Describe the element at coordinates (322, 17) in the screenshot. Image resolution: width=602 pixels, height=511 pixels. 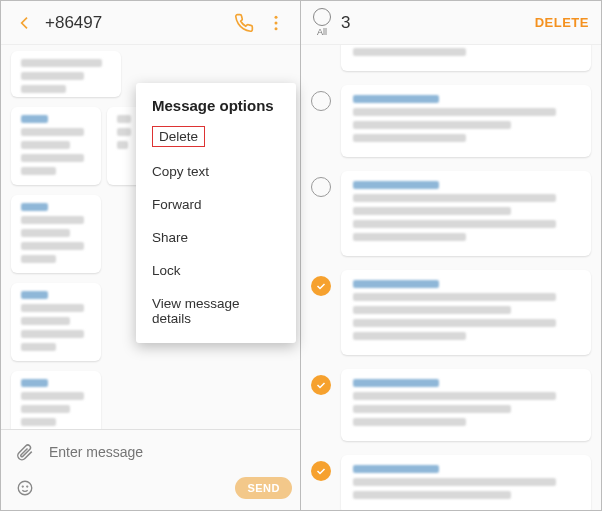
I see `select-all-checkbox` at that location.